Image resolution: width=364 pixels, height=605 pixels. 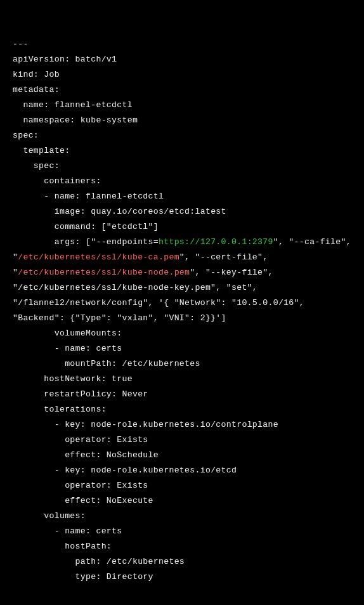 I want to click on code-text: args: ["--endpoints=, so click(x=86, y=242).